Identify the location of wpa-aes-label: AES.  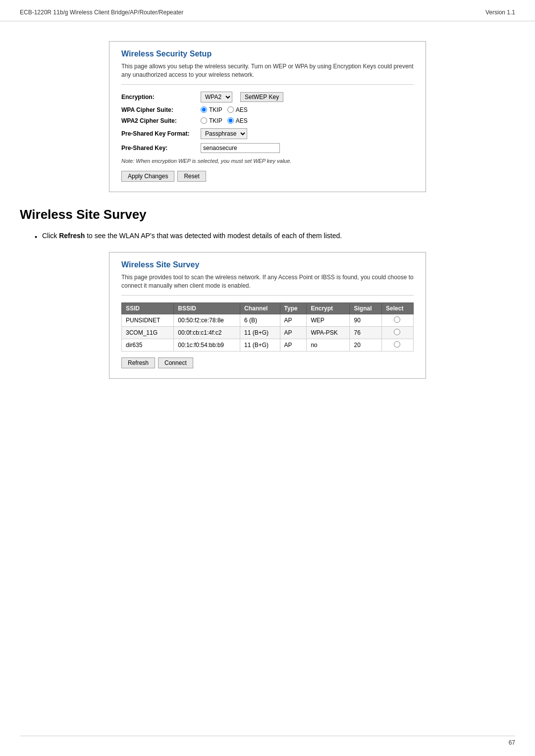
(242, 110).